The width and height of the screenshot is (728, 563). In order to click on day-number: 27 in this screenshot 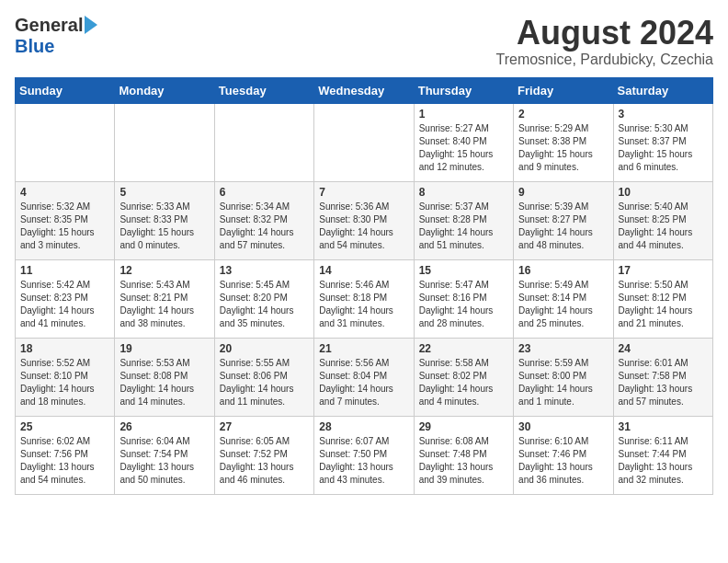, I will do `click(265, 427)`.